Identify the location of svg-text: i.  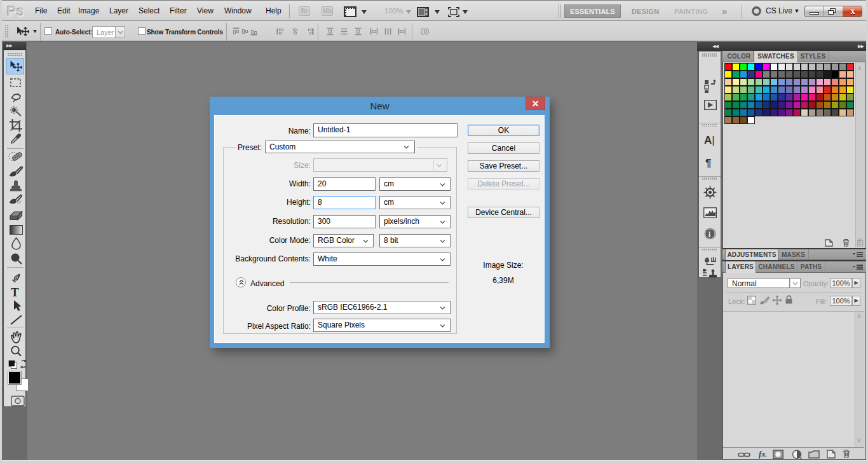
(710, 234).